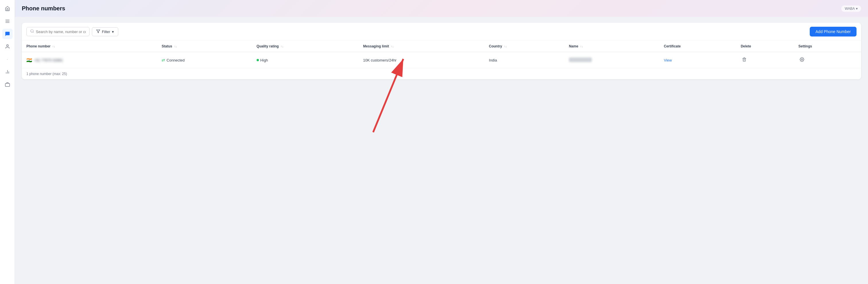 This screenshot has height=284, width=868. I want to click on cell-quality: High, so click(305, 60).